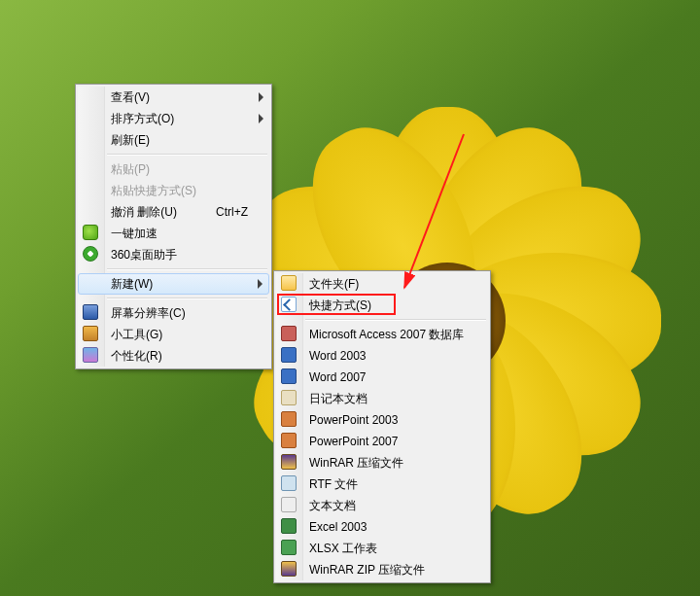  Describe the element at coordinates (90, 355) in the screenshot. I see `personalize-icon` at that location.